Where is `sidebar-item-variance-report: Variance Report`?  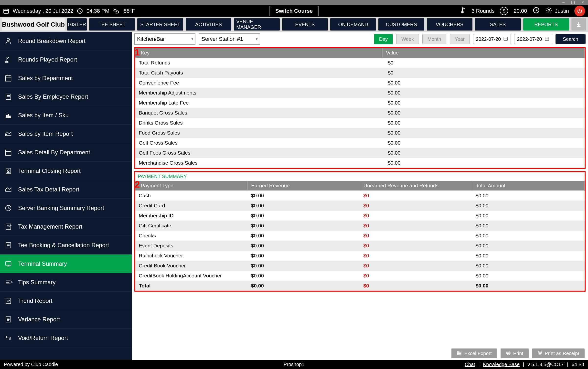 sidebar-item-variance-report: Variance Report is located at coordinates (66, 319).